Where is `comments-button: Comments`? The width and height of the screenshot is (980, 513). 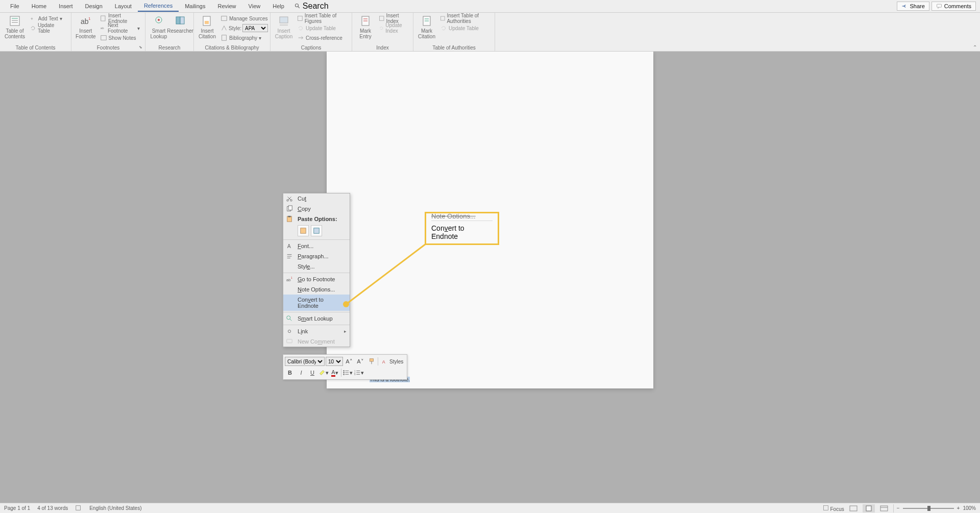
comments-button: Comments is located at coordinates (953, 6).